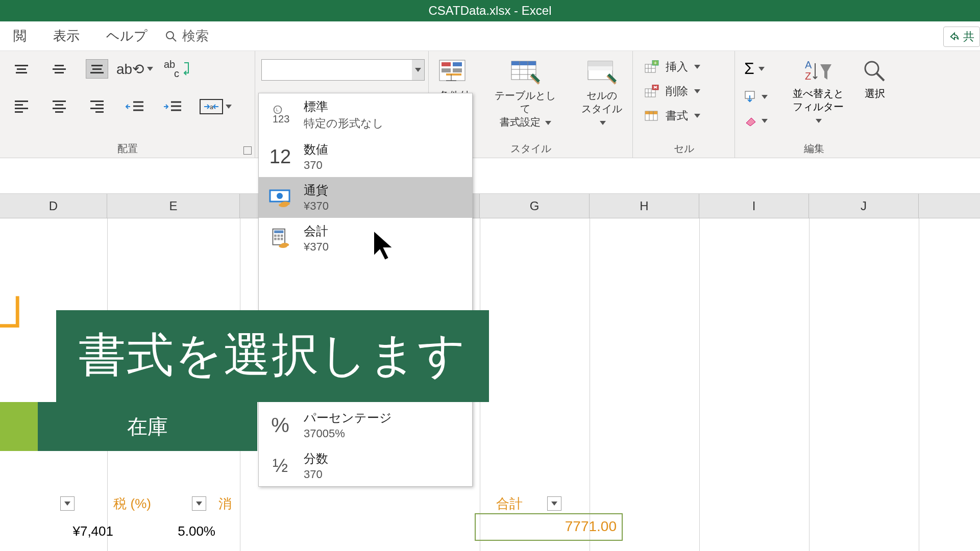  I want to click on accounting-icon, so click(280, 238).